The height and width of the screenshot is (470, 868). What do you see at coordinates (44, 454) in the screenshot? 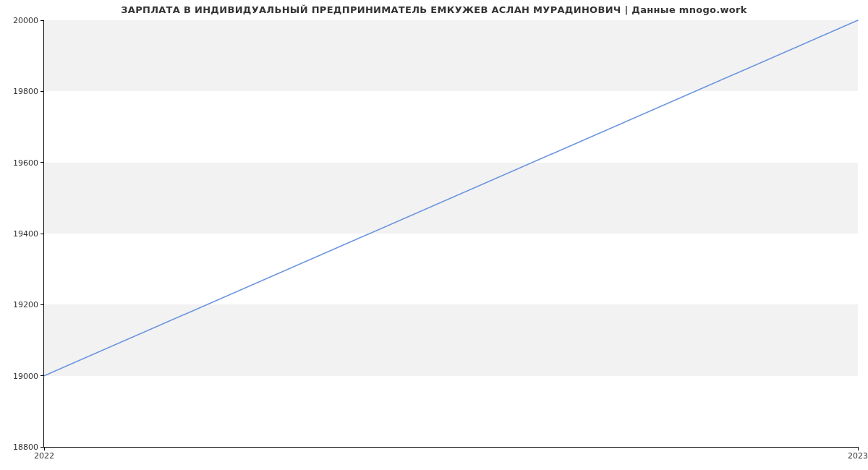
I see `x-tick-label: 2022` at bounding box center [44, 454].